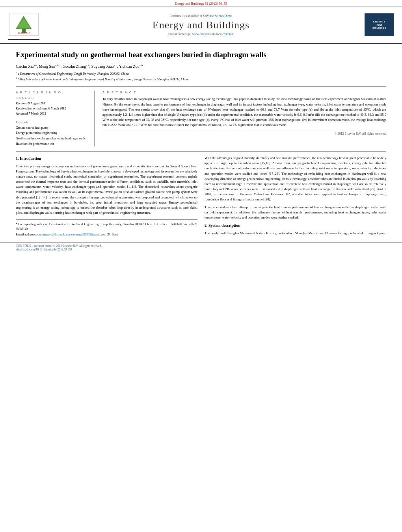 The image size is (402, 532). Describe the element at coordinates (218, 16) in the screenshot. I see `sciverse-link: SciVerse ScienceDirect` at that location.